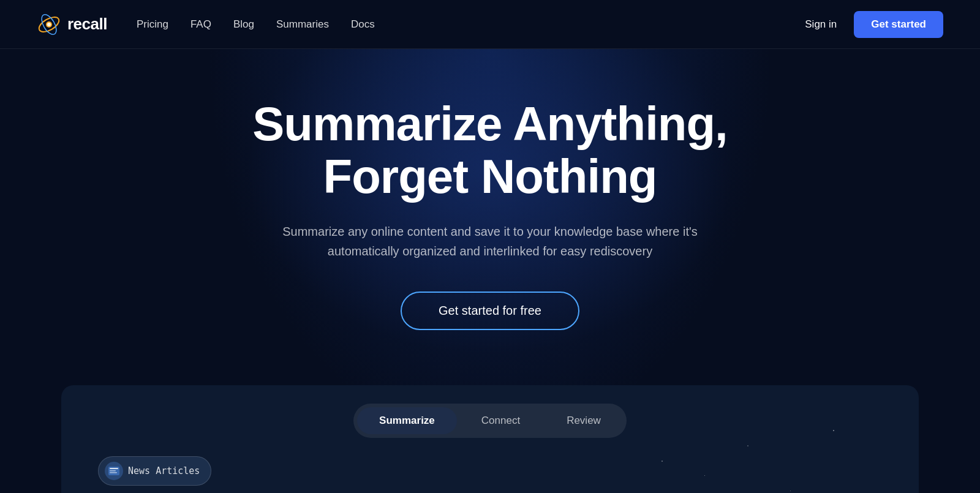 The image size is (980, 493). Describe the element at coordinates (490, 24) in the screenshot. I see `navbar: recall Pricing FAQ Blog Summaries Docs S…` at that location.